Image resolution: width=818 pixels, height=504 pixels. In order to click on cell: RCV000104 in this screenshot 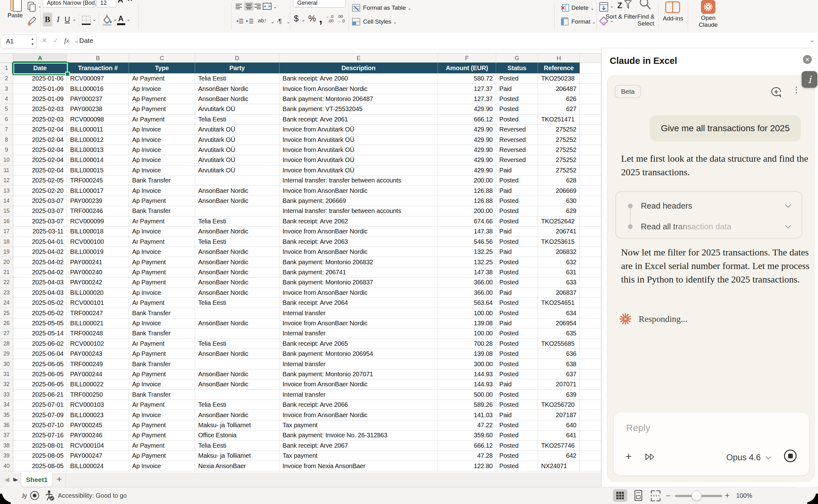, I will do `click(98, 446)`.